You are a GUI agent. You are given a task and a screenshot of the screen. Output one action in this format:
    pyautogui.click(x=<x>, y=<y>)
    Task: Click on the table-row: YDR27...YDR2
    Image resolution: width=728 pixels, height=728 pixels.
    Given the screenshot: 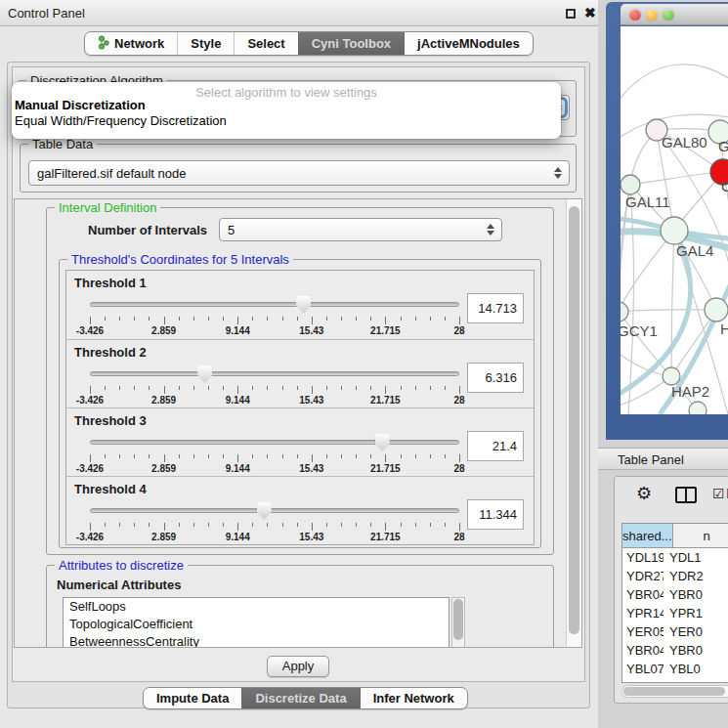 What is the action you would take?
    pyautogui.click(x=675, y=577)
    